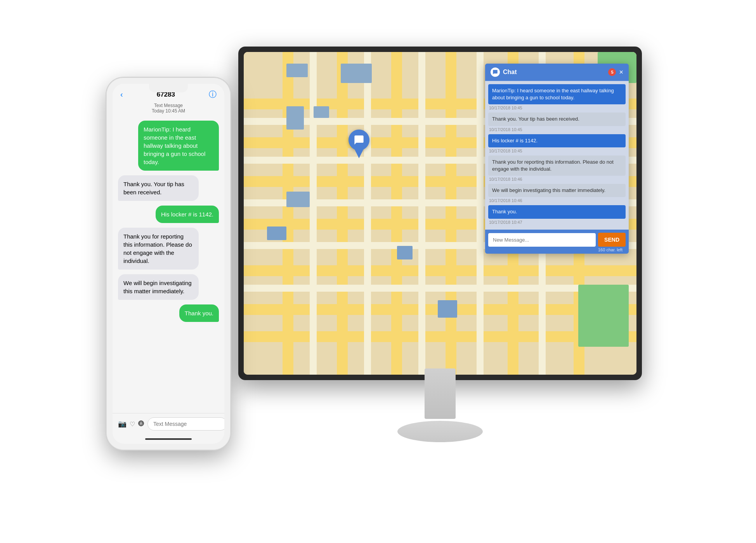 Image resolution: width=756 pixels, height=543 pixels. What do you see at coordinates (187, 214) in the screenshot?
I see `phone-message: His locker # is 1142.` at bounding box center [187, 214].